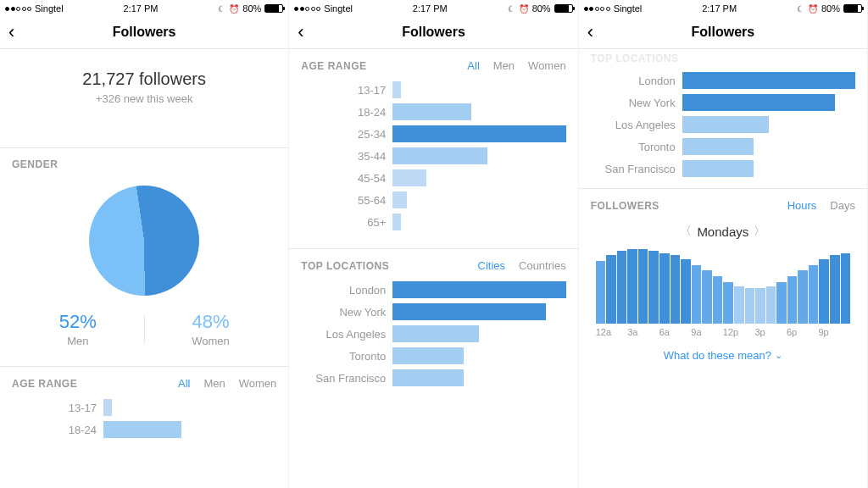 Image resolution: width=868 pixels, height=488 pixels. I want to click on hours-bar-chart, so click(723, 286).